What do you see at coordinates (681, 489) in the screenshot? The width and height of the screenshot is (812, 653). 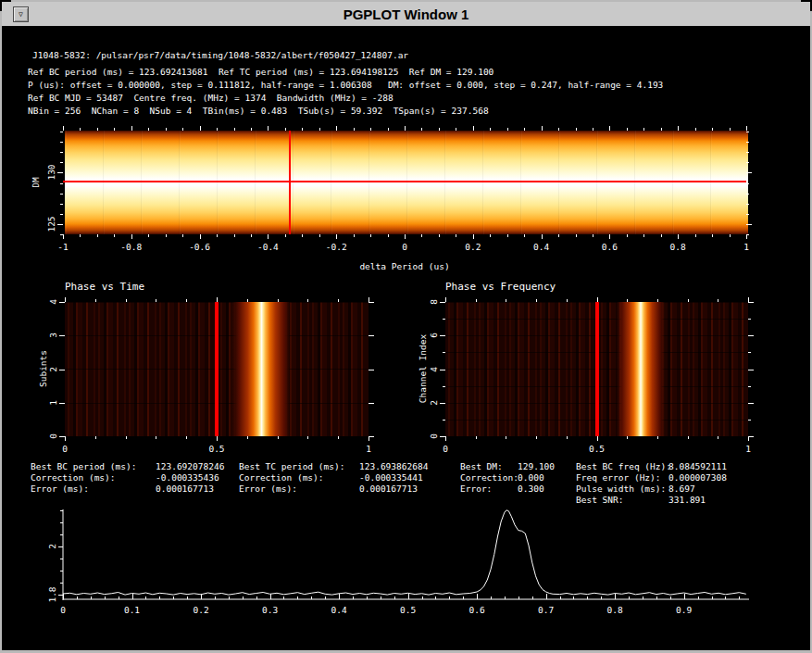 I see `stat-value: 8.697` at bounding box center [681, 489].